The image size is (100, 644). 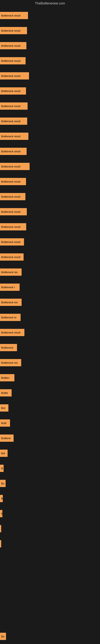 I want to click on bar-row-23: Bottleneck res, so click(x=50, y=362).